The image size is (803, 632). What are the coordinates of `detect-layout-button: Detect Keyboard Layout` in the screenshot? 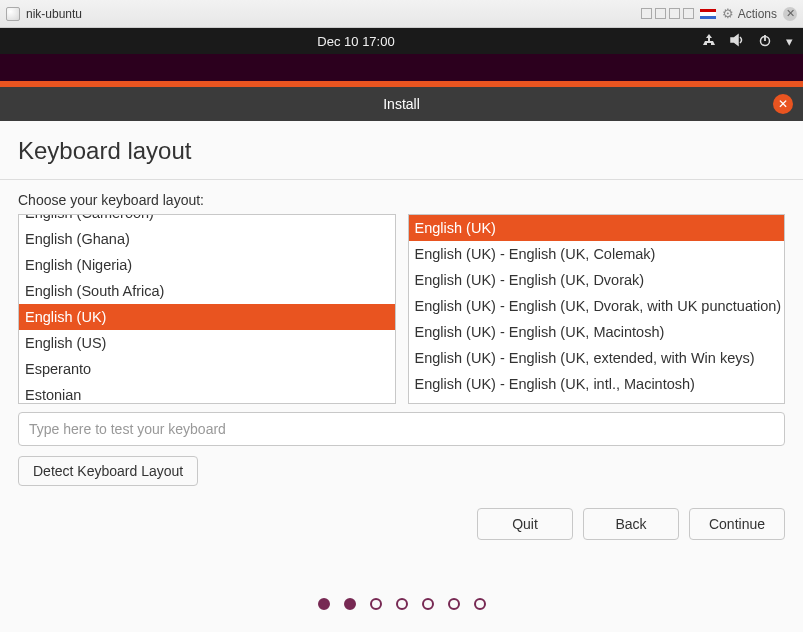 It's located at (108, 471).